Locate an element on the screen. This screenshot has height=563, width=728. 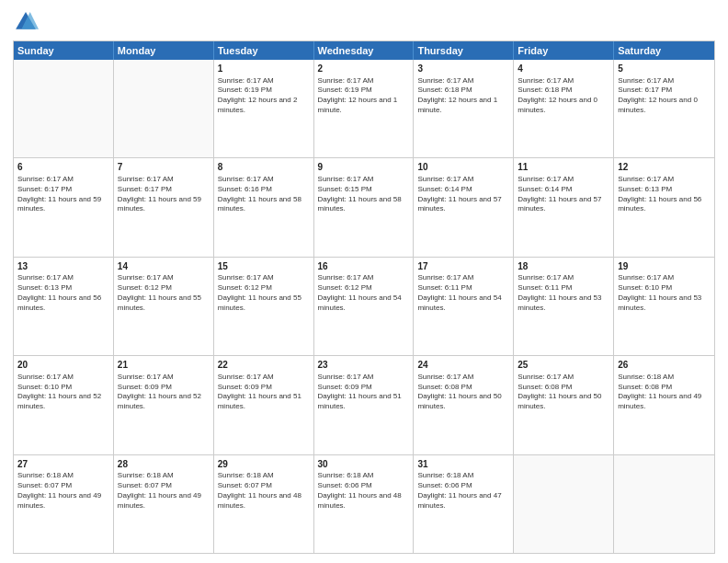
day-number: 29 is located at coordinates (264, 465).